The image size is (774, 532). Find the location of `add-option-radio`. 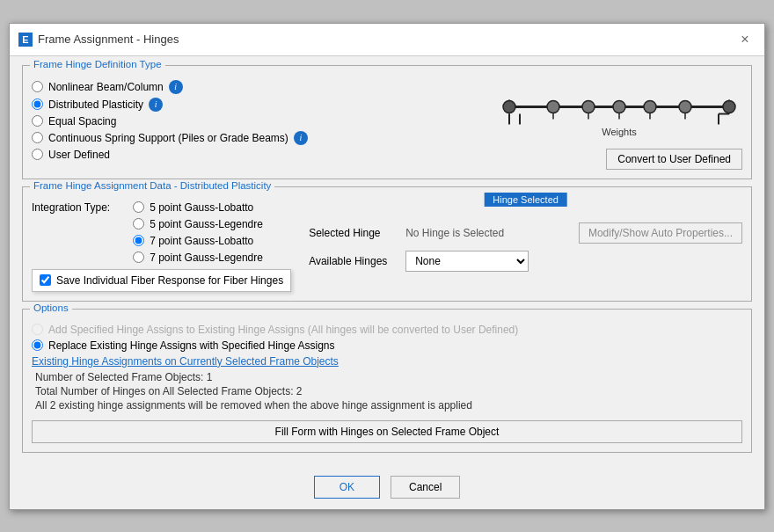

add-option-radio is located at coordinates (37, 329).